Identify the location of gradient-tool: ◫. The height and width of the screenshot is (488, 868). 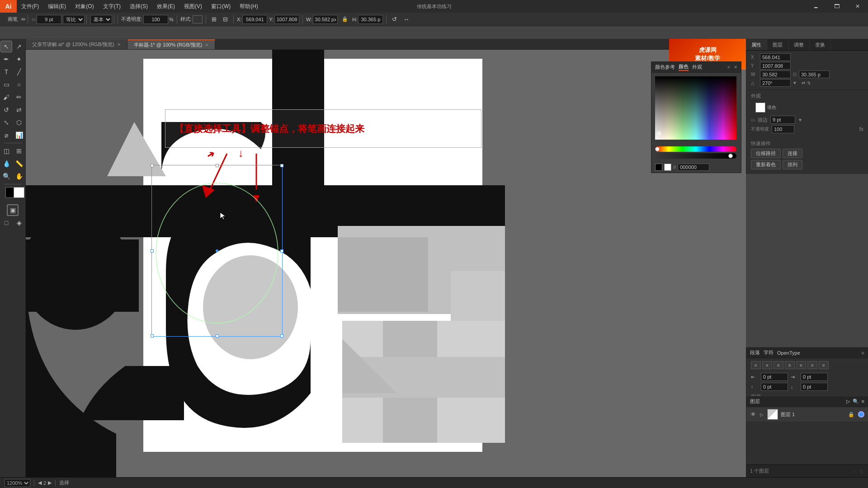
(6, 151).